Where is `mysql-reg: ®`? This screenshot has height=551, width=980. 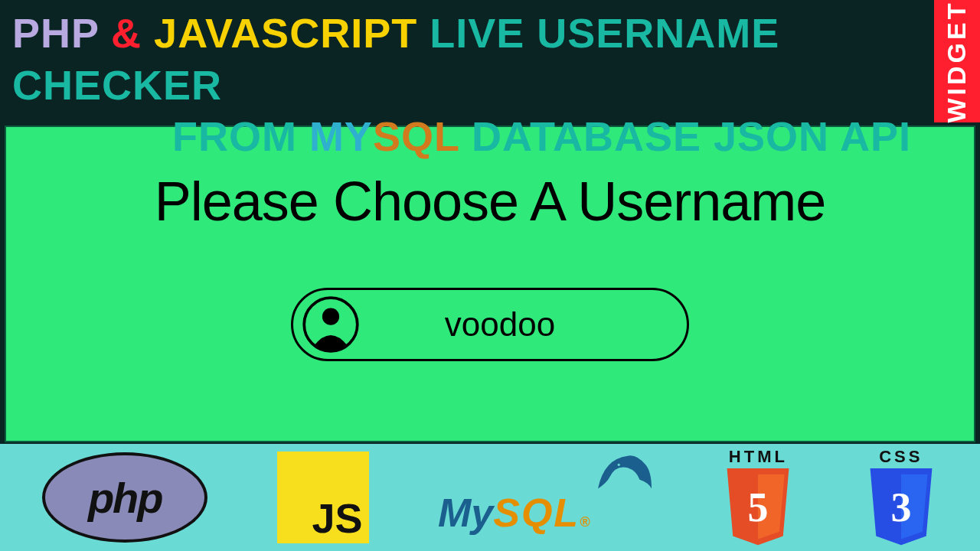
mysql-reg: ® is located at coordinates (585, 522).